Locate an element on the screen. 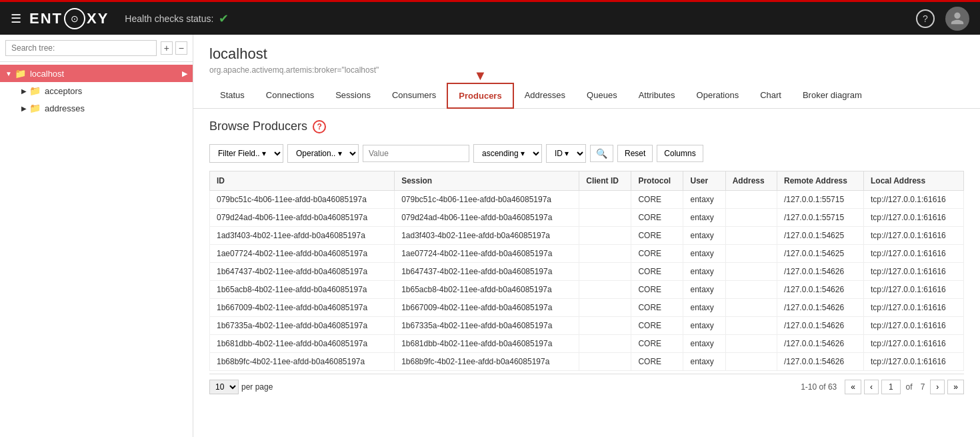 This screenshot has width=980, height=437. table-row: 079d24ad-4b06-11ee-afdd-b0a46085197a 079… is located at coordinates (587, 217).